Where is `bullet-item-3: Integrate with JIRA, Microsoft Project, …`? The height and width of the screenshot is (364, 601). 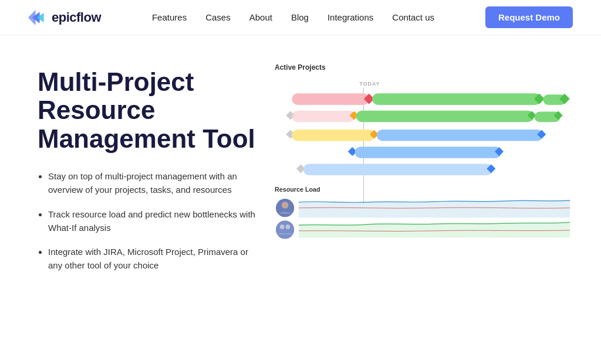 bullet-item-3: Integrate with JIRA, Microsoft Project, … is located at coordinates (154, 259).